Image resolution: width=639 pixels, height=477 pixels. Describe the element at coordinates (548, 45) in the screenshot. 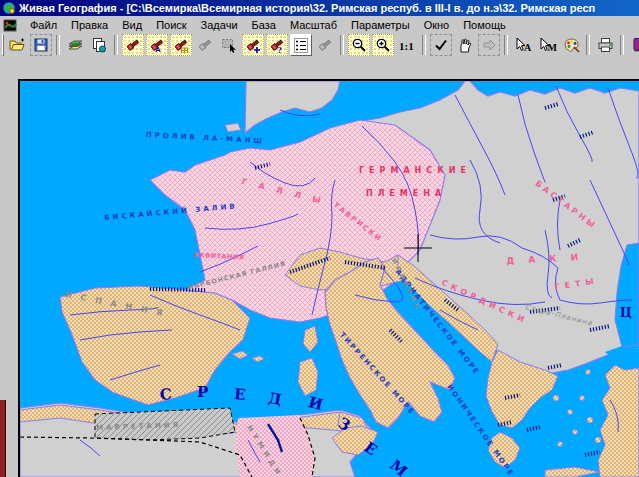

I see `cursor-m-icon: M` at that location.